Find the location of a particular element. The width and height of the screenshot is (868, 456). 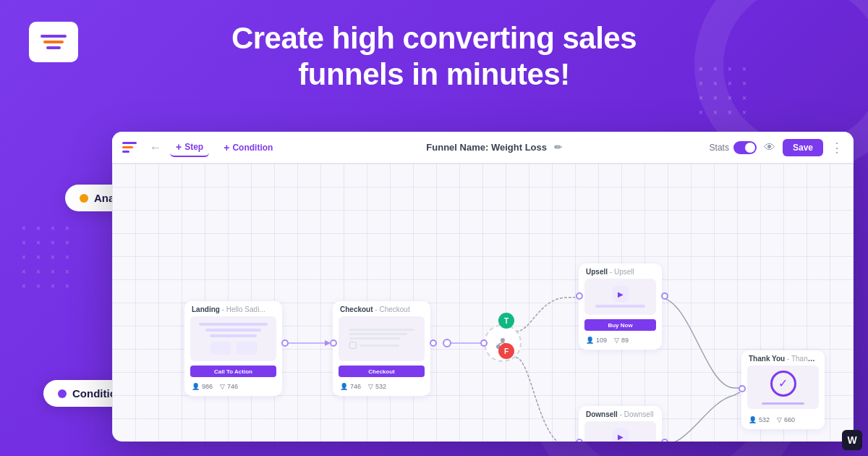

landing-subtitle: - Hello Sadi... is located at coordinates (244, 310).